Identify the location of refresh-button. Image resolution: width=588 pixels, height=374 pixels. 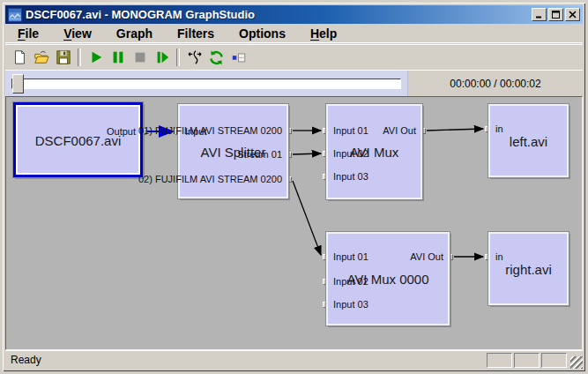
(217, 57).